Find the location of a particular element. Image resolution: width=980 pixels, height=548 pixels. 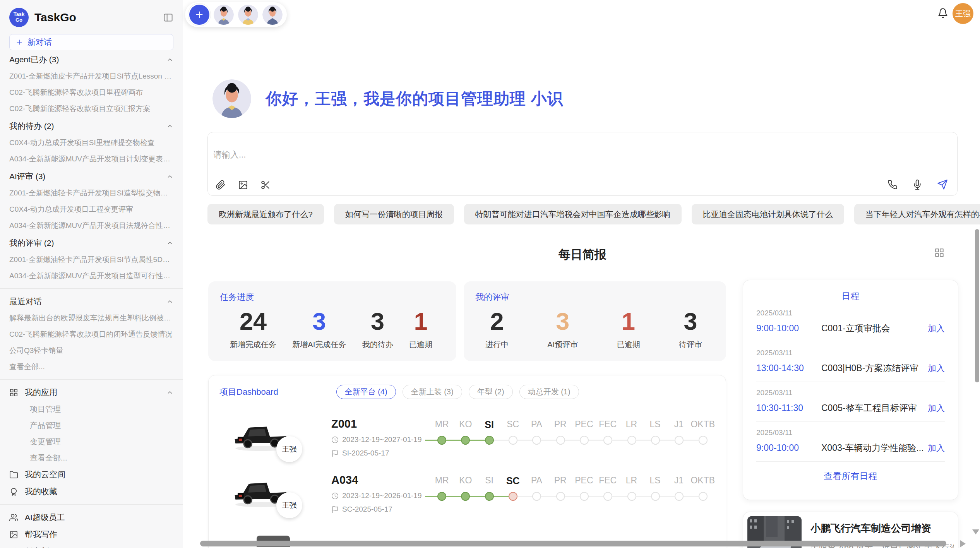

mic-icon is located at coordinates (917, 185).